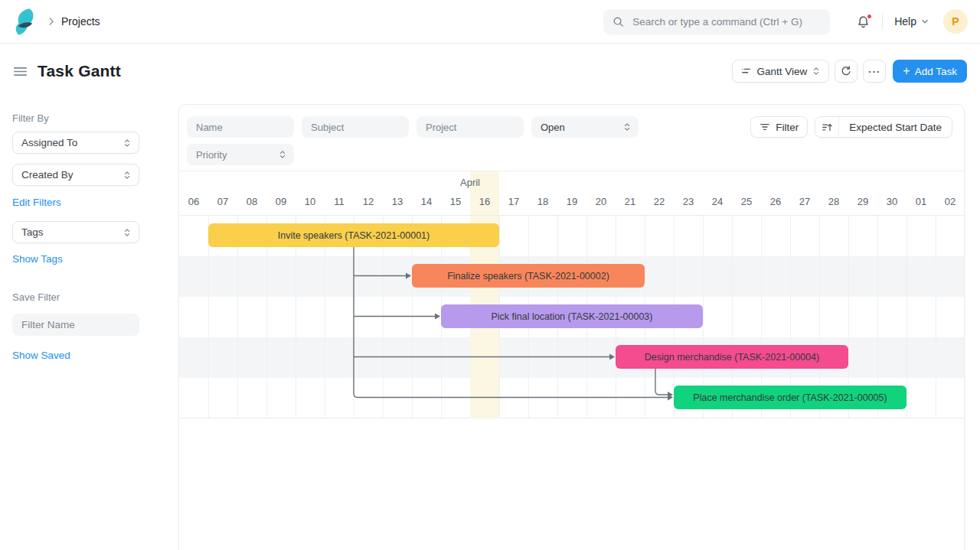 The height and width of the screenshot is (550, 980). Describe the element at coordinates (37, 202) in the screenshot. I see `edit-filters-link: Edit Filters` at that location.